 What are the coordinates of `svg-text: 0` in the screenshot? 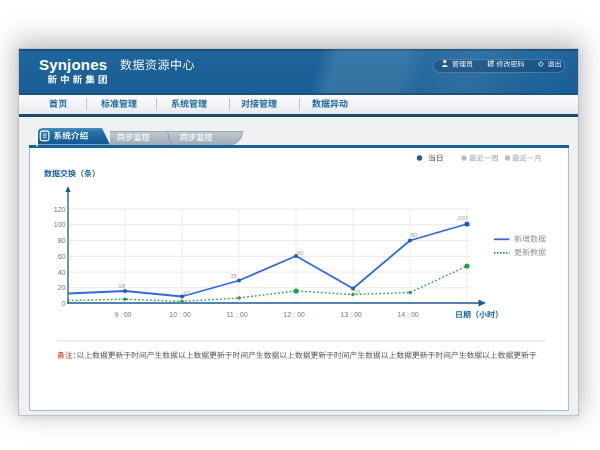 It's located at (64, 304).